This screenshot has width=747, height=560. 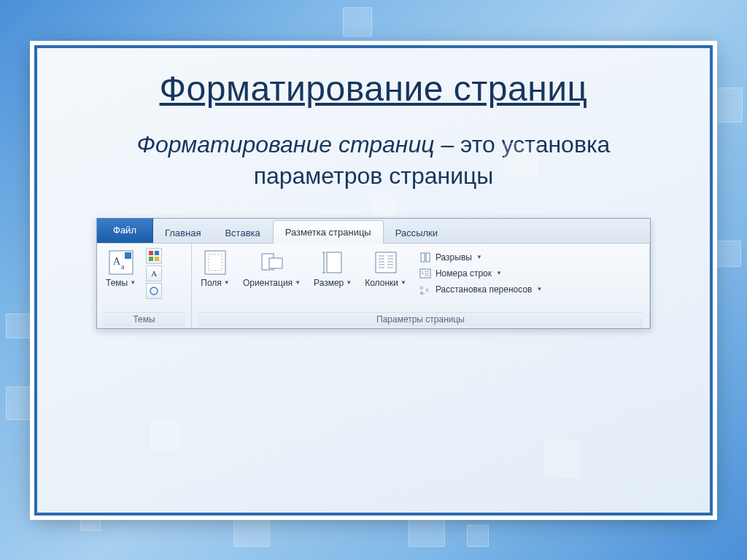 I want to click on themes-button: A a Темы▼, so click(x=121, y=268).